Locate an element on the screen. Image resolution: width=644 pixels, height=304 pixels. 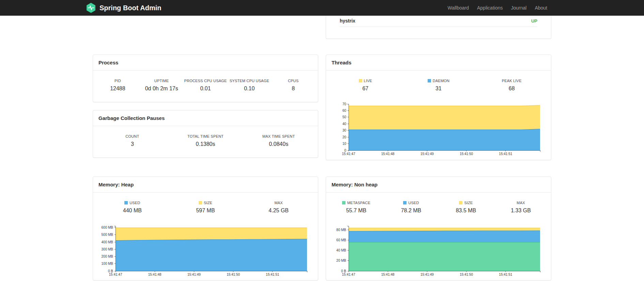
legend-daemon: DAEMON 31 is located at coordinates (439, 85).